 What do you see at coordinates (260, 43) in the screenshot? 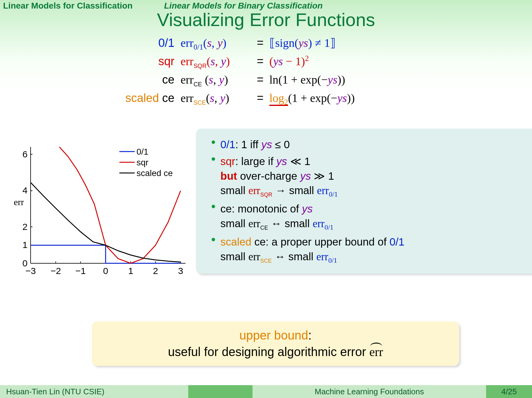
I see `eq-equals-01: =` at bounding box center [260, 43].